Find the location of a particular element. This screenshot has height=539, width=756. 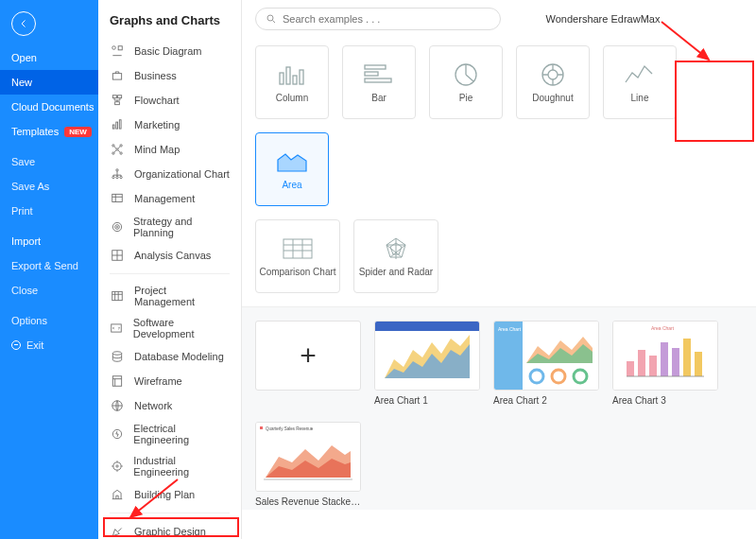

category-item-mind-map: Mind Map is located at coordinates (170, 149).